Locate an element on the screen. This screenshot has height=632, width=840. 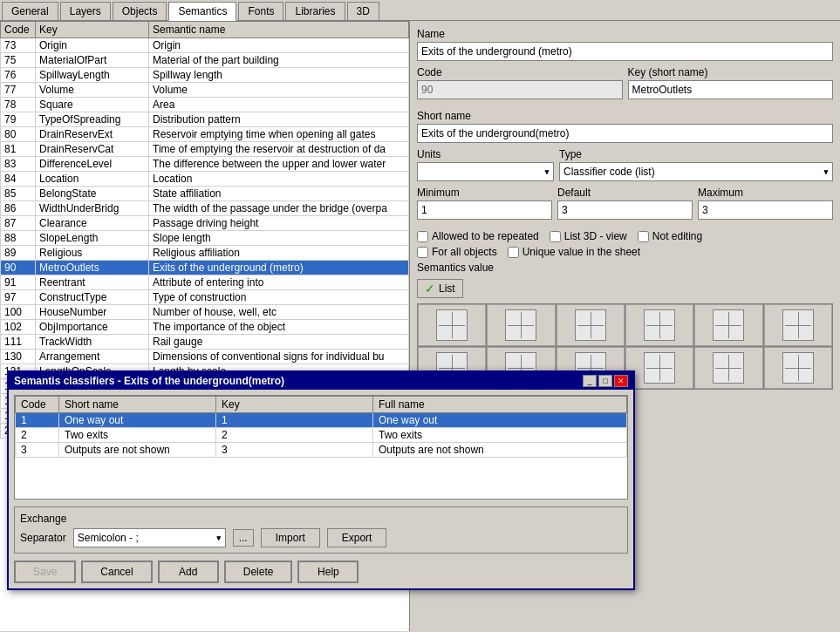
name-input is located at coordinates (625, 51).